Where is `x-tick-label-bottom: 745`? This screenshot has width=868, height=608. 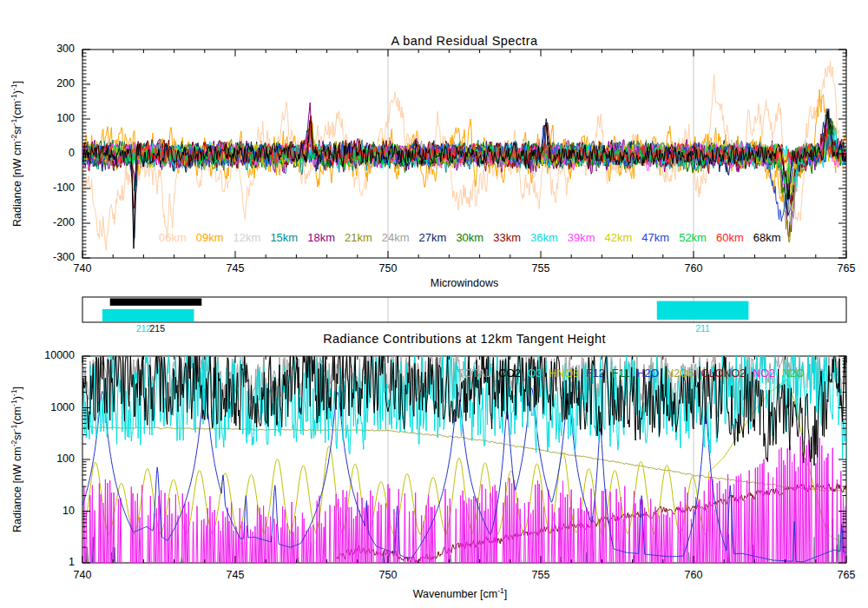
x-tick-label-bottom: 745 is located at coordinates (236, 575).